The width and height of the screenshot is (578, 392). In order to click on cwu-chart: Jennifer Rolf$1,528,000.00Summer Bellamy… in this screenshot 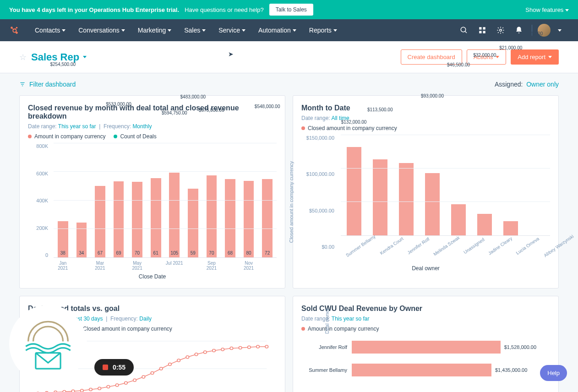, I will do `click(426, 364)`.